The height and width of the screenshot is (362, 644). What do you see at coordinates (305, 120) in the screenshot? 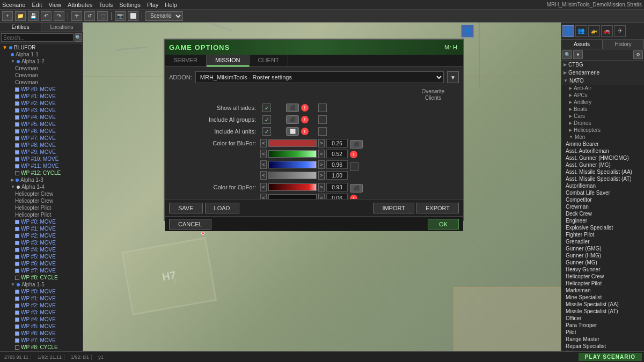
I see `include-ai-groups-warning: !` at bounding box center [305, 120].